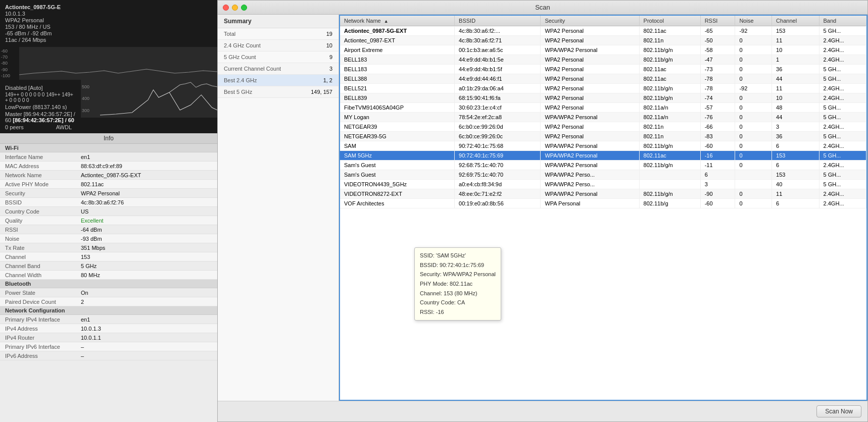 The width and height of the screenshot is (868, 422). What do you see at coordinates (603, 146) in the screenshot?
I see `table-row: SAM 90:72:40:1c:75:68 WPA/WPA2 Personal …` at bounding box center [603, 146].